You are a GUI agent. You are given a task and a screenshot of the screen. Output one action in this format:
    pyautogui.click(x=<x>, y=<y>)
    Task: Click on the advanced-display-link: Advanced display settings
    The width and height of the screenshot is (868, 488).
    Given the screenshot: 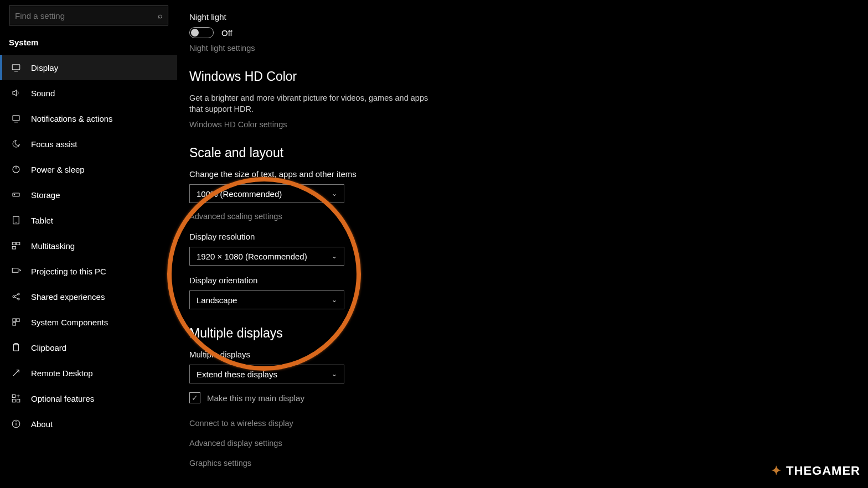 What is the action you would take?
    pyautogui.click(x=523, y=443)
    